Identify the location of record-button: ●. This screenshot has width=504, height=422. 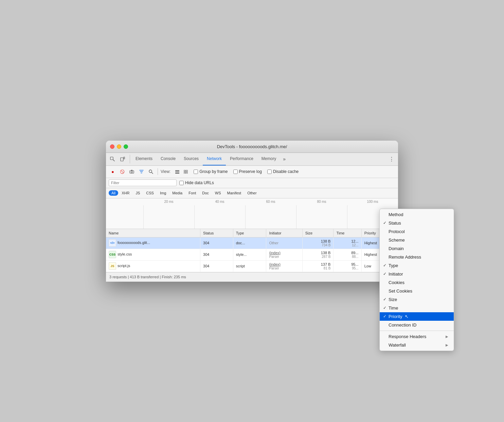
(113, 172).